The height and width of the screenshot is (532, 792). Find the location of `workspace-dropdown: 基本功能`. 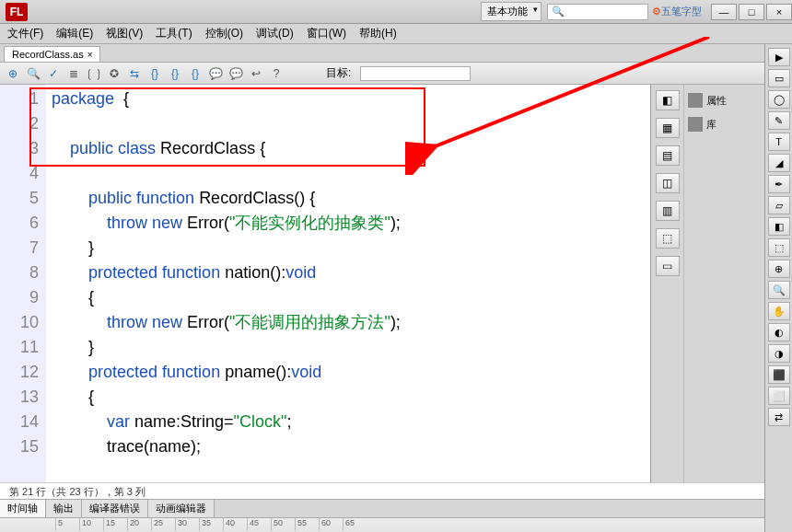

workspace-dropdown: 基本功能 is located at coordinates (511, 11).